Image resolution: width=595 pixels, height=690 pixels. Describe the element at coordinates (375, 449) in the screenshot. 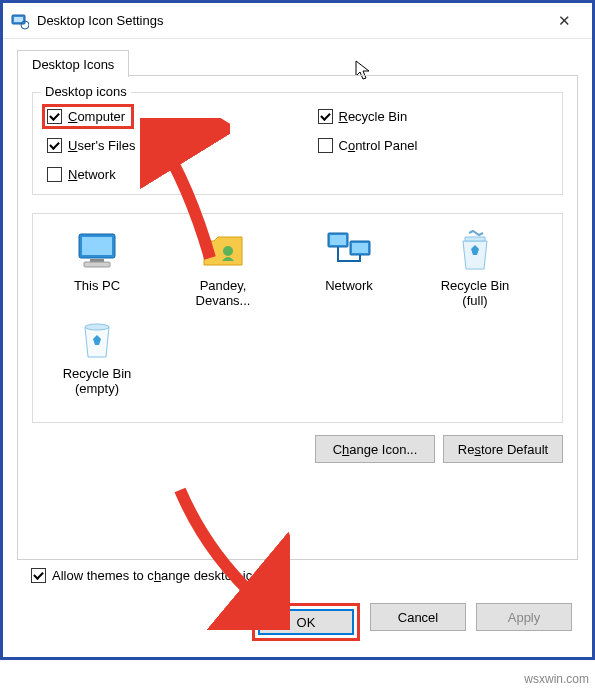

I see `change-icon-button: Change Icon...` at that location.